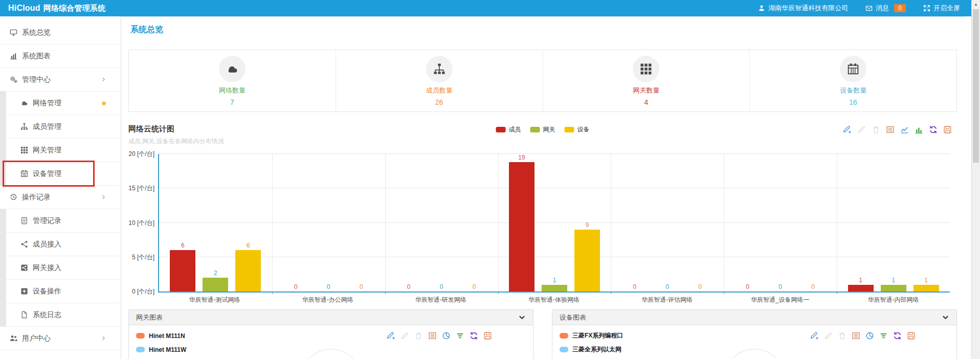  I want to click on calendar-icon, so click(853, 69).